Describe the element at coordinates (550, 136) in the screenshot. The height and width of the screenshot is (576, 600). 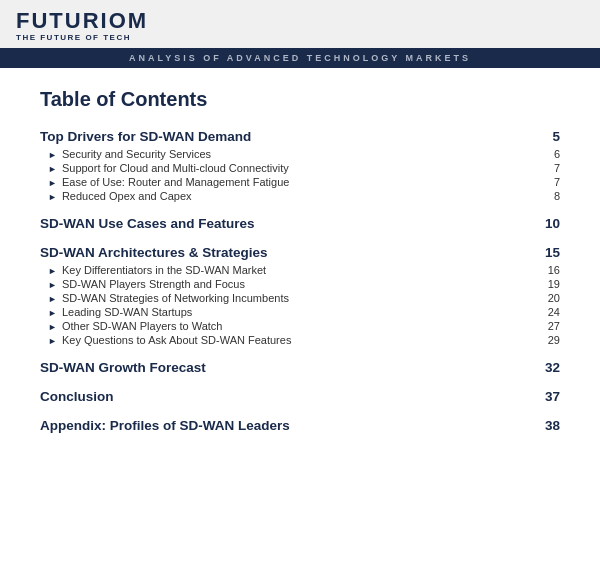
I see `toc-main-page-top-drivers: 5` at that location.